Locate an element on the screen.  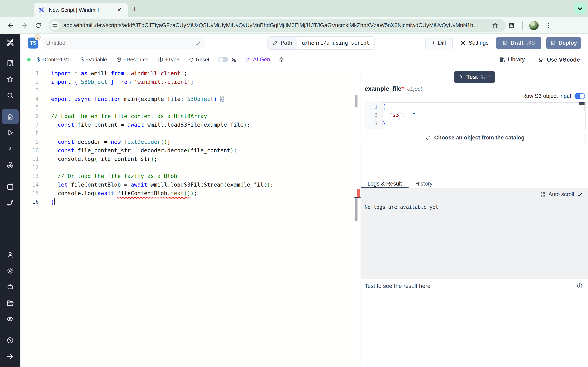
refresh-icon is located at coordinates (191, 60).